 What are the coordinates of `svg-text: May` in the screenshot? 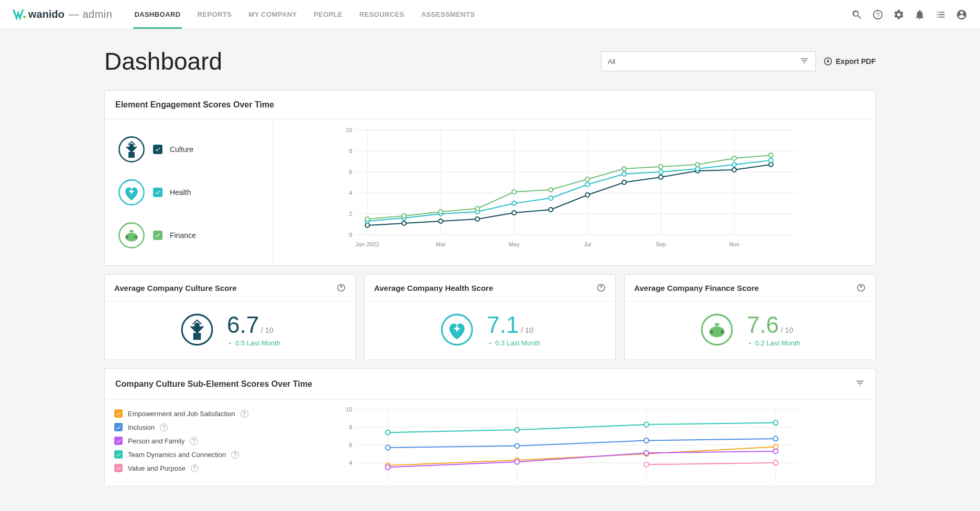 It's located at (515, 244).